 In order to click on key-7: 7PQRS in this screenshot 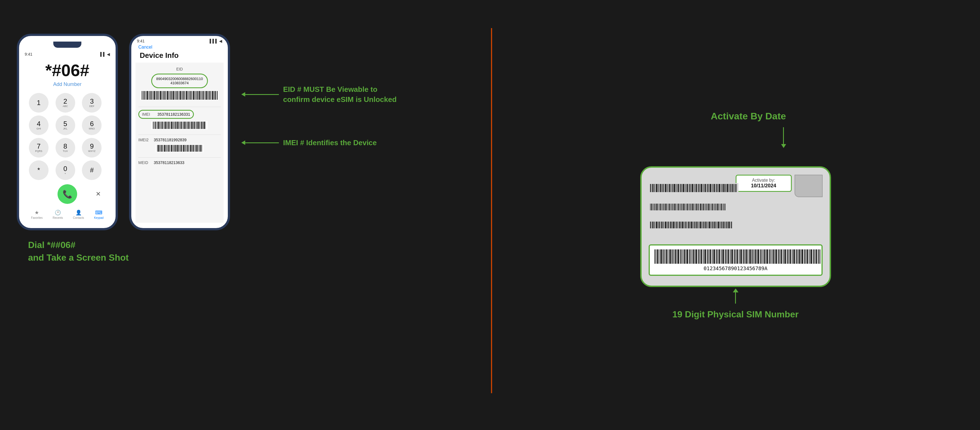, I will do `click(39, 148)`.